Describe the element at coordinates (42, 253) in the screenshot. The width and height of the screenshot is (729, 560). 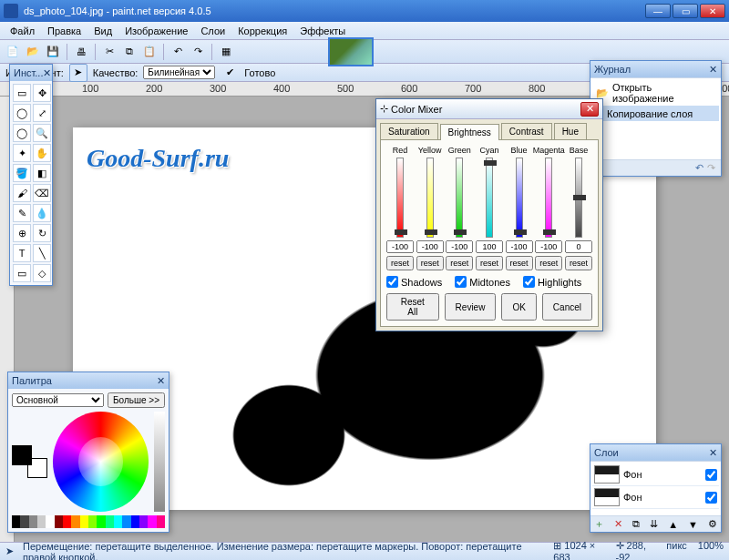
I see `tool-line: ╲` at that location.